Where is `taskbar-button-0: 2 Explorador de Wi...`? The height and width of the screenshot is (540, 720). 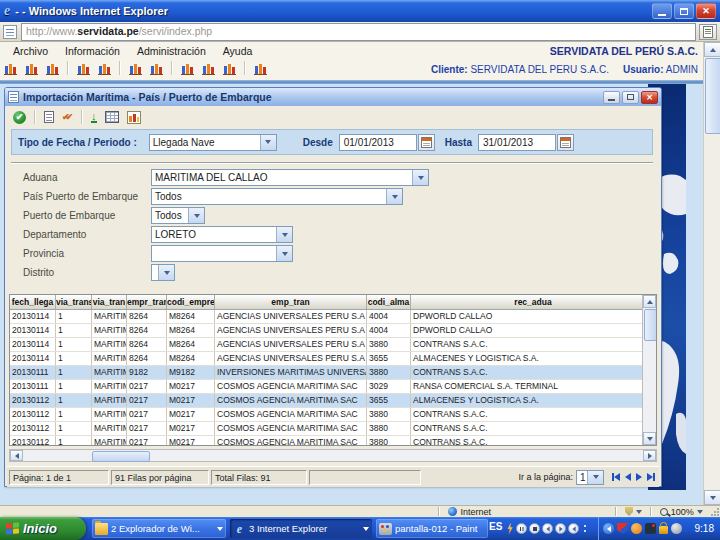 taskbar-button-0: 2 Explorador de Wi... is located at coordinates (159, 528).